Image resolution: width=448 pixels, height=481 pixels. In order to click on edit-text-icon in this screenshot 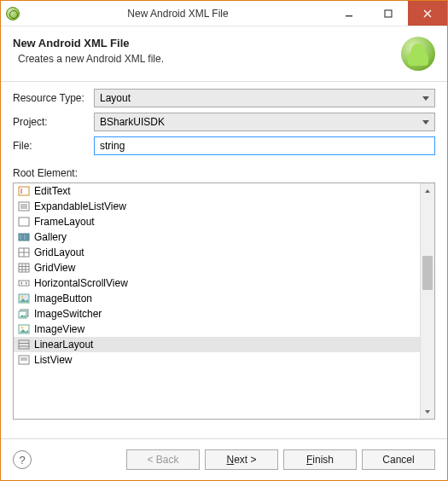, I will do `click(24, 191)`.